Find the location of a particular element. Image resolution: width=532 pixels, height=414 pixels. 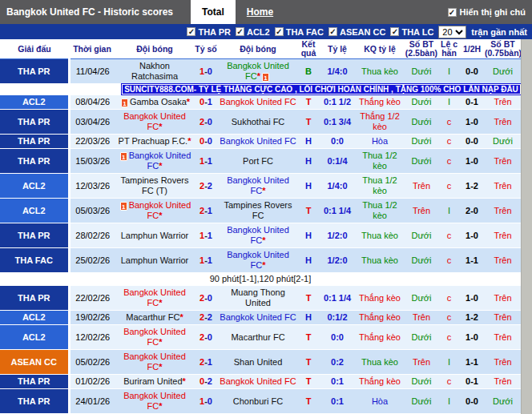

match-date: 11/04/26 is located at coordinates (92, 72).